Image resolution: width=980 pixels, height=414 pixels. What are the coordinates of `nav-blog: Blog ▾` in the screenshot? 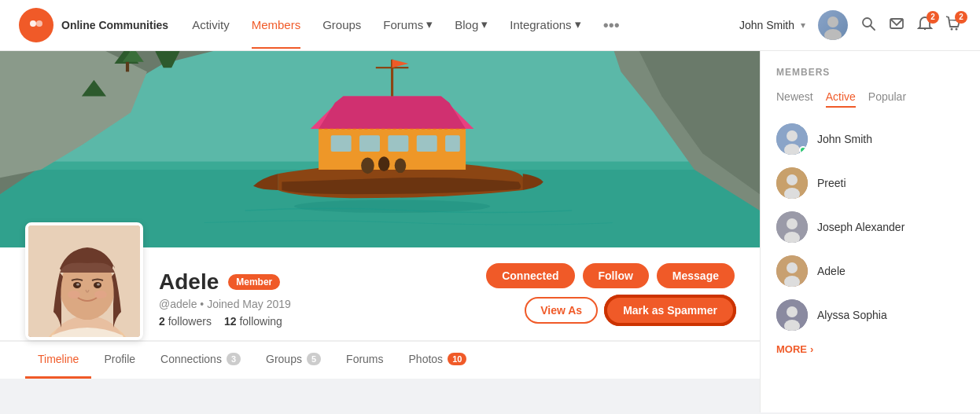 It's located at (471, 25).